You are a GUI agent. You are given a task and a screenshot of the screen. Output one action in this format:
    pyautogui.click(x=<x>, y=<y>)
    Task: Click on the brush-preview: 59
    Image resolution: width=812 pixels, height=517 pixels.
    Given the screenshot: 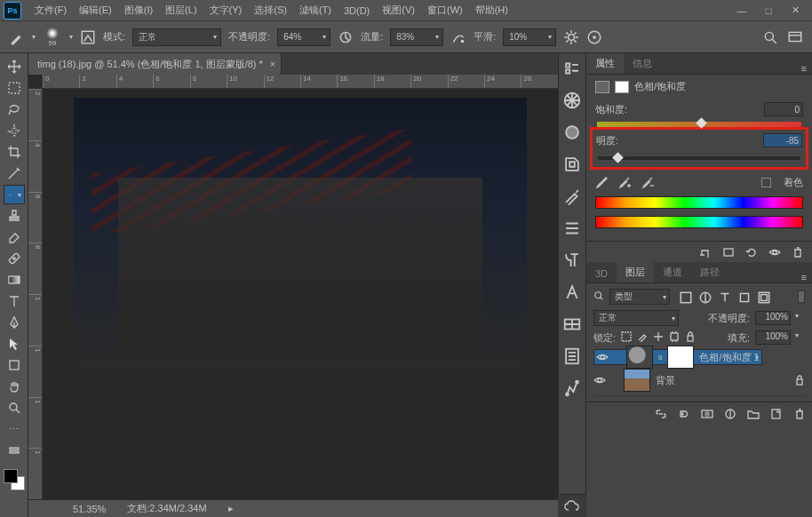 What is the action you would take?
    pyautogui.click(x=52, y=37)
    